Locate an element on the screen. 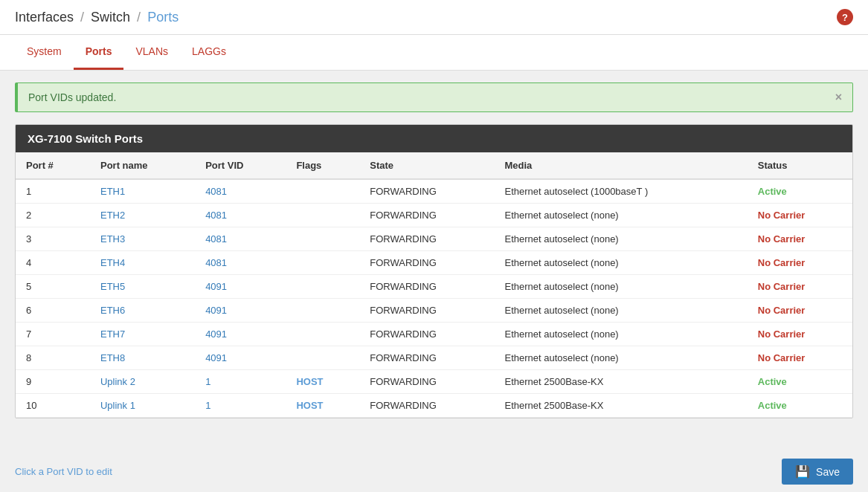 This screenshot has height=492, width=868. cell-port-num: 5 is located at coordinates (53, 287).